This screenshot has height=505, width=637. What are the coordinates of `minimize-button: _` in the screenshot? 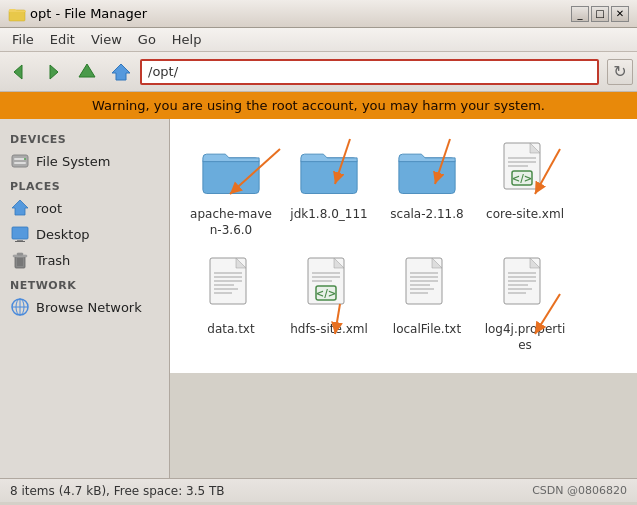 It's located at (580, 14).